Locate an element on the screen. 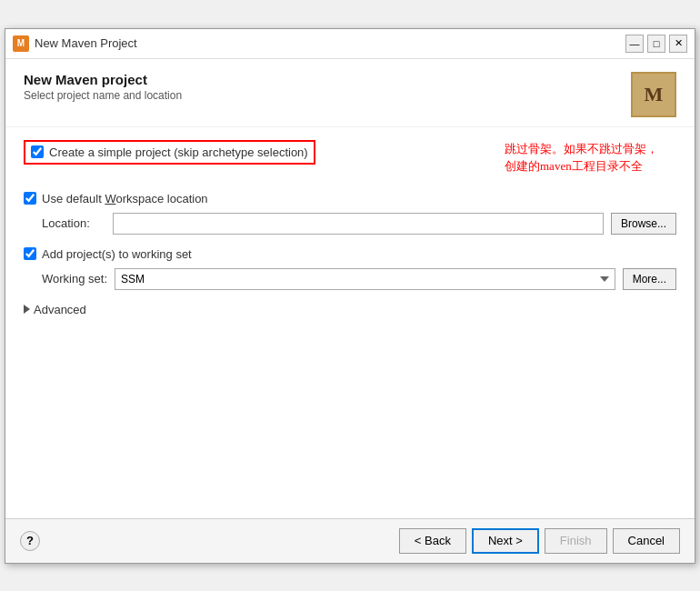 This screenshot has width=700, height=591. page-subtitle: Select project name and location is located at coordinates (103, 95).